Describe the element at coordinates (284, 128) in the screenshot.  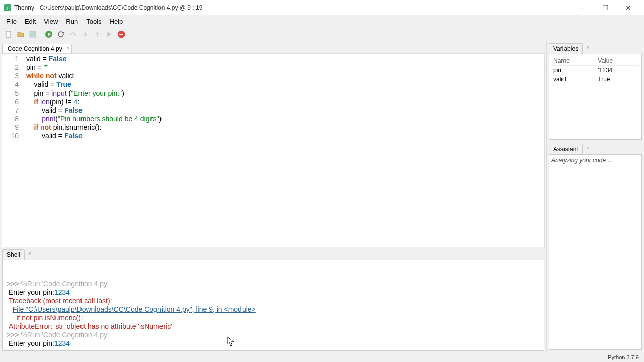
I see `code-line: if not pin.isnumeric():` at that location.